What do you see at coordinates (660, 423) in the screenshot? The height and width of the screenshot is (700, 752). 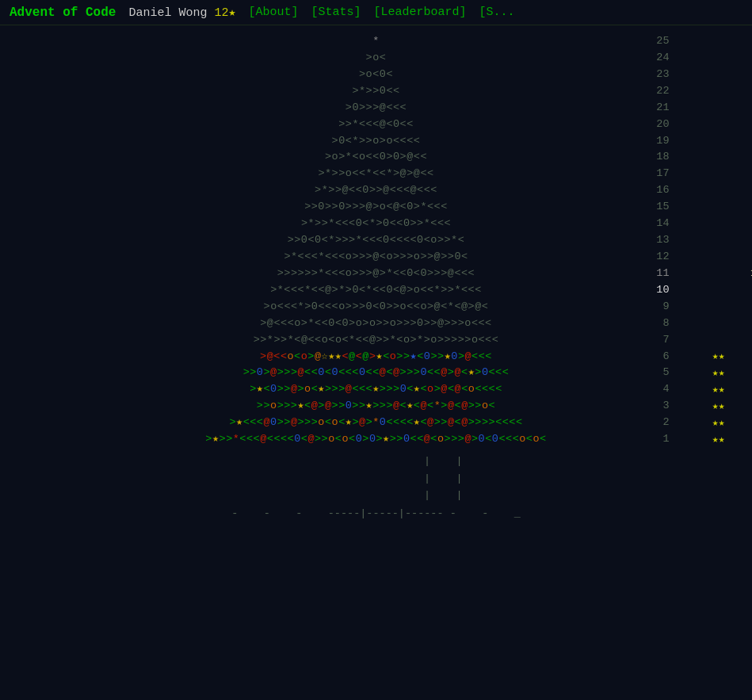 I see `row-number: 2` at bounding box center [660, 423].